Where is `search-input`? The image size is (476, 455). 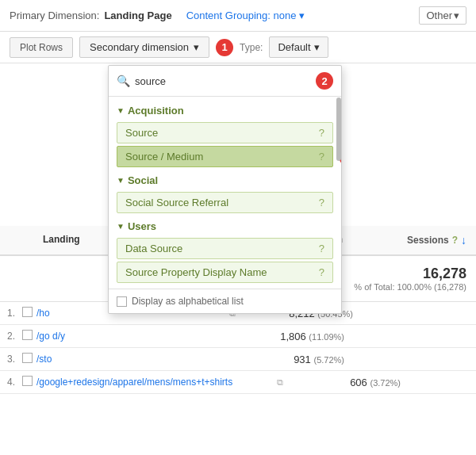
search-input is located at coordinates (223, 81).